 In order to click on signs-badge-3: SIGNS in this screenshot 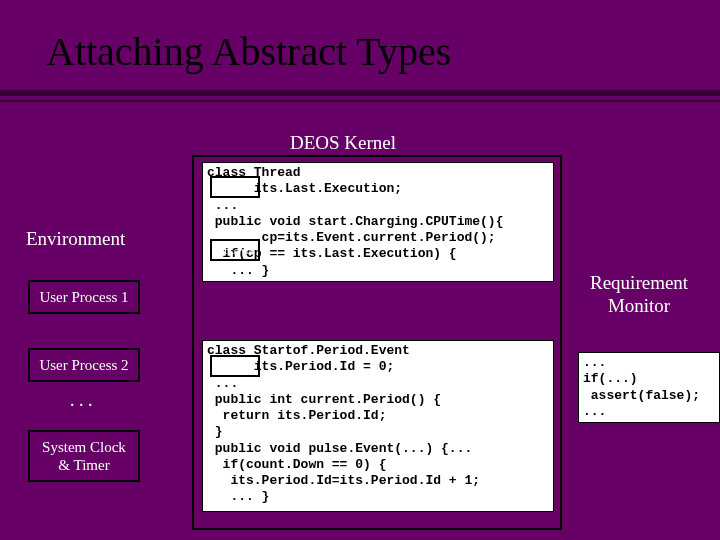, I will do `click(235, 366)`.